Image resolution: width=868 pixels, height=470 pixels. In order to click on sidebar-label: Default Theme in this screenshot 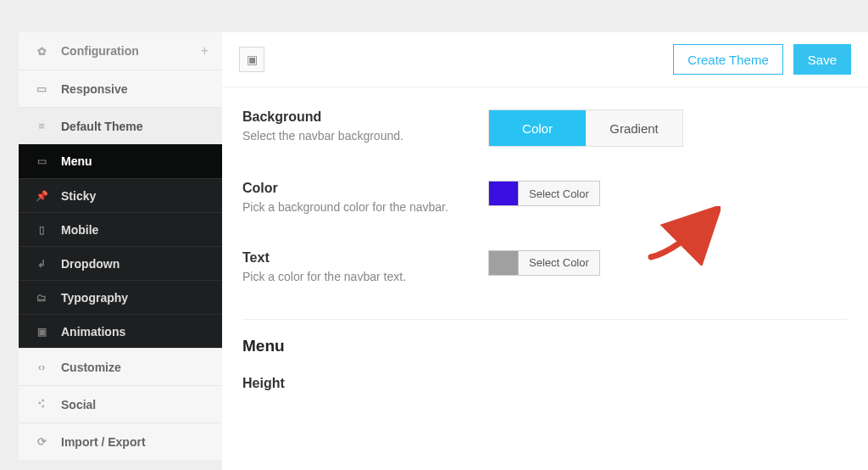, I will do `click(102, 126)`.